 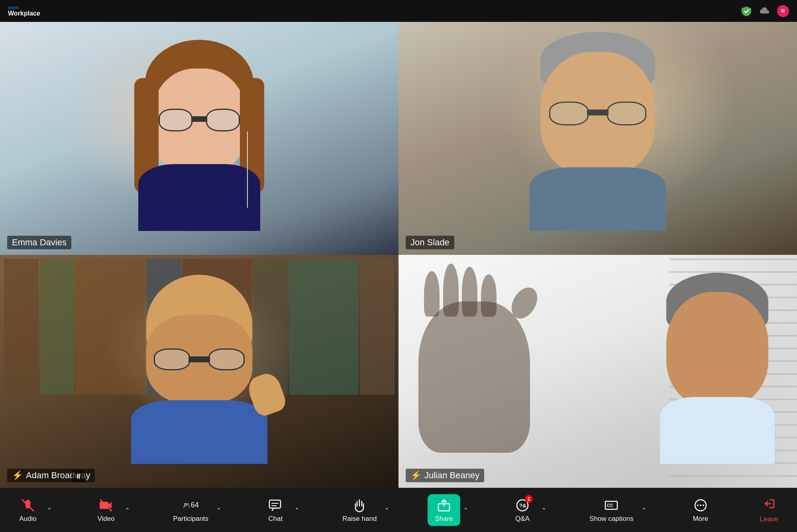 What do you see at coordinates (522, 519) in the screenshot?
I see `qa-label: Q&A` at bounding box center [522, 519].